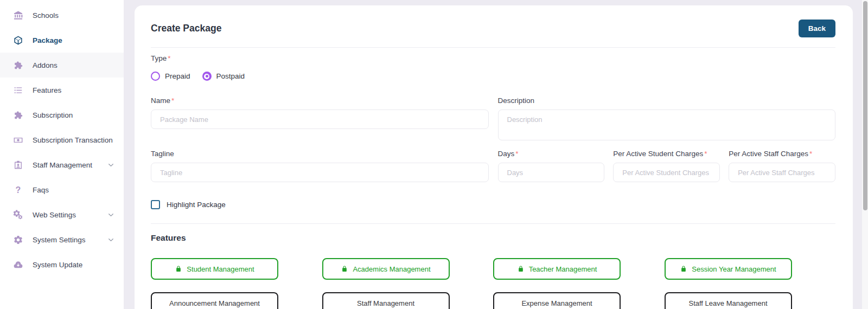  What do you see at coordinates (493, 284) in the screenshot?
I see `features-grid: Student Management Academics Management …` at bounding box center [493, 284].